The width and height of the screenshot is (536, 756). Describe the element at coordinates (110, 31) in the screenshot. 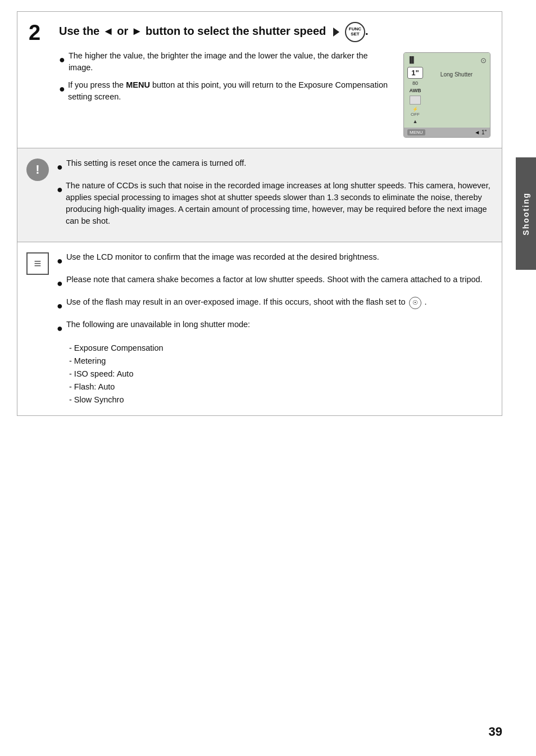

I see `step-title-arrow-left: ◄` at that location.